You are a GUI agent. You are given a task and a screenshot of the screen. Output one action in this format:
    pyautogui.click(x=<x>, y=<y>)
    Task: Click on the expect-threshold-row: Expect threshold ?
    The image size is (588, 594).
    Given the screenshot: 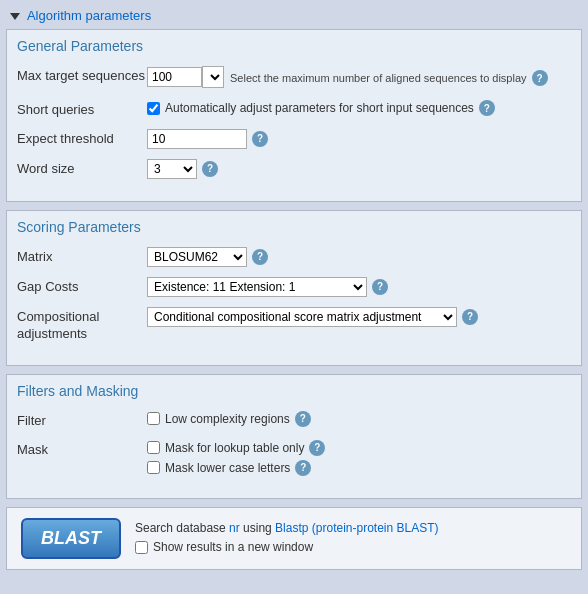 What is the action you would take?
    pyautogui.click(x=294, y=139)
    